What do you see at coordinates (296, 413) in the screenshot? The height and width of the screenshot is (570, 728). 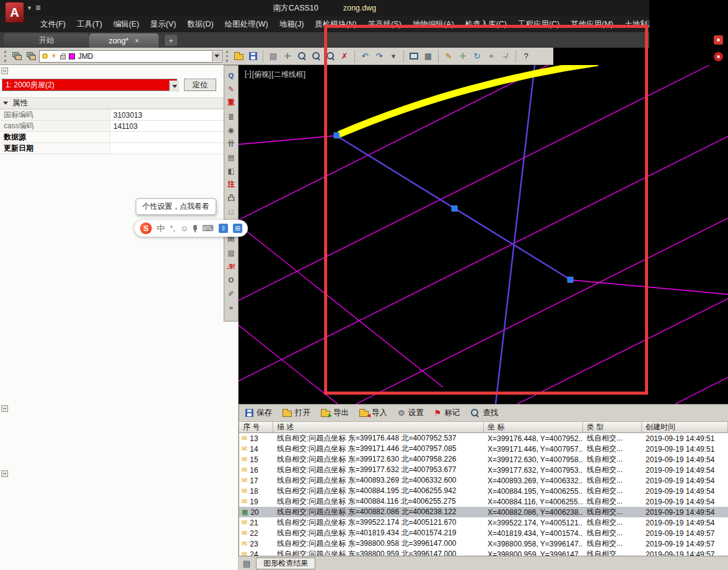 I see `open-button: 打开` at bounding box center [296, 413].